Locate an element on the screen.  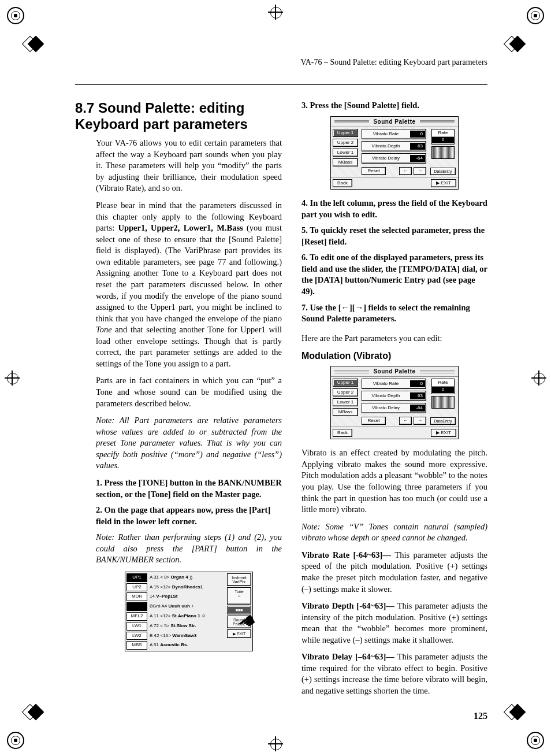
running-head: VA-76 – Sound Palette: editing Keyboard … is located at coordinates (281, 62).